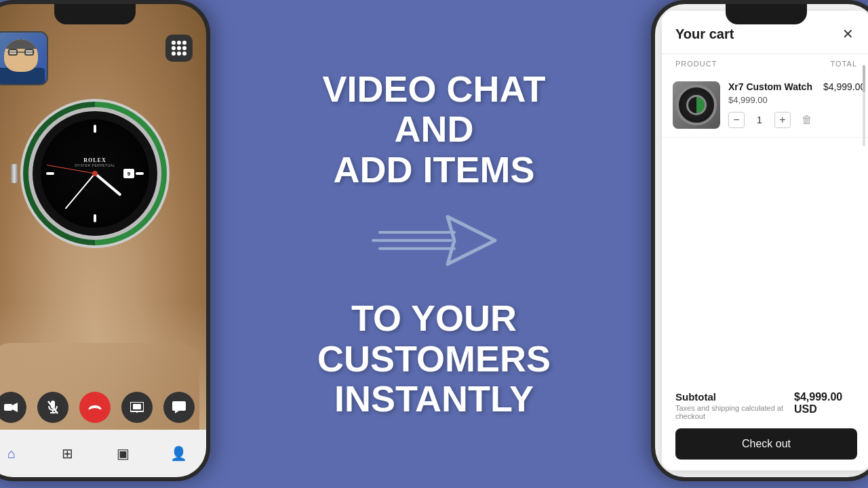  I want to click on nav-user-icon: 👤, so click(178, 453).